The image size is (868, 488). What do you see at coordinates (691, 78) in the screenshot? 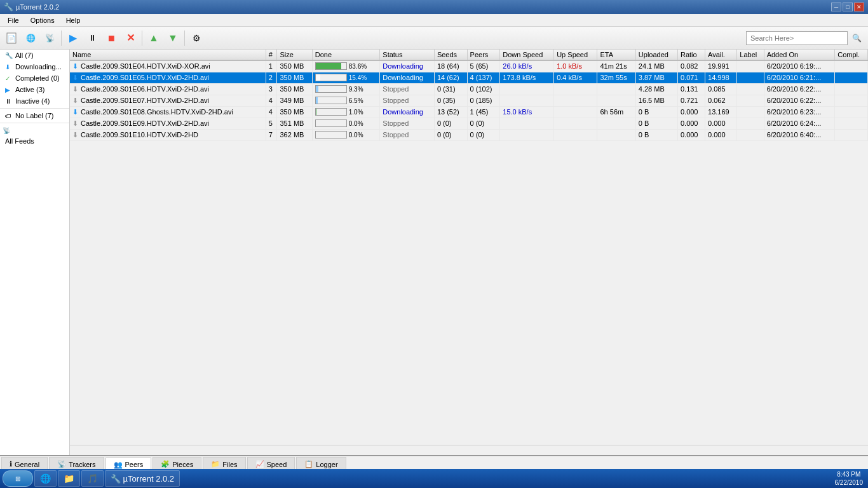
I see `cell-ratio: 0.071` at bounding box center [691, 78].